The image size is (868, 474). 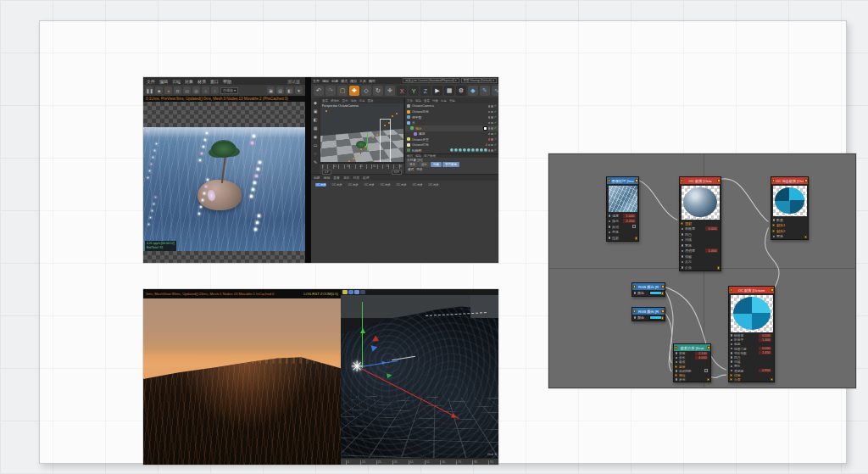 I want to click on brush-icon: ✎, so click(x=315, y=162).